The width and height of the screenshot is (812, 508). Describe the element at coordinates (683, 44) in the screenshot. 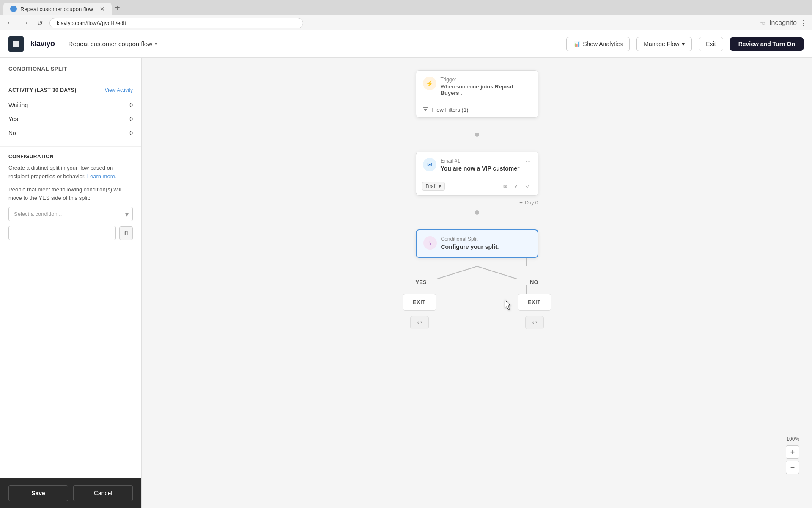

I see `manage-flow-caret-icon: ▾` at that location.